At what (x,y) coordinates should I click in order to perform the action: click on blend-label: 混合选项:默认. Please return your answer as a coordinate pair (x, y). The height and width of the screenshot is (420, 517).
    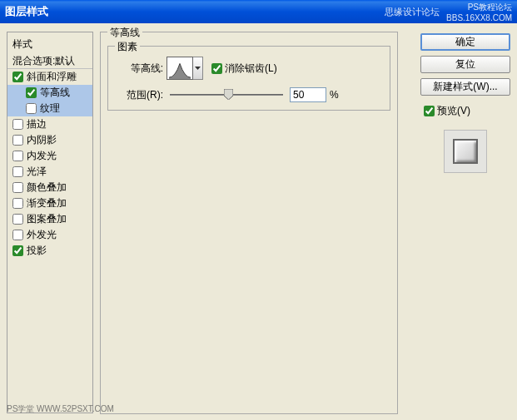
    Looking at the image, I should click on (43, 62).